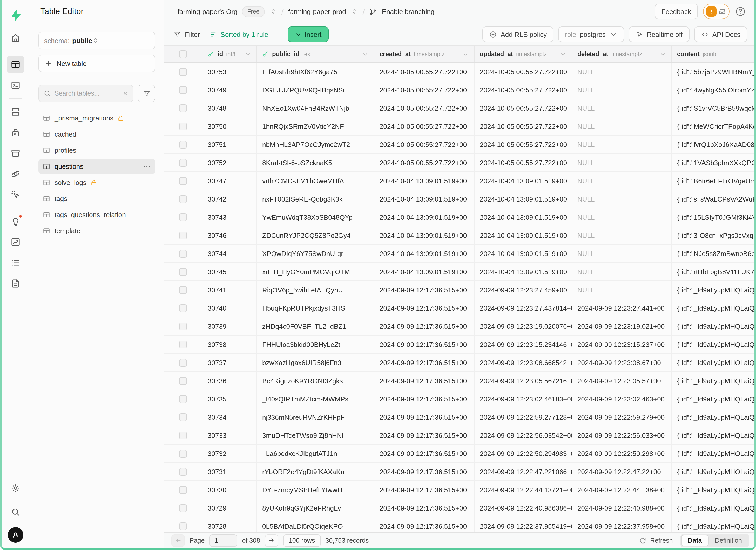 This screenshot has width=756, height=550. What do you see at coordinates (459, 525) in the screenshot?
I see `table-row: 307280L5BAfDaLDl5rQOiqeKPO2024-09-09 12:…` at bounding box center [459, 525].